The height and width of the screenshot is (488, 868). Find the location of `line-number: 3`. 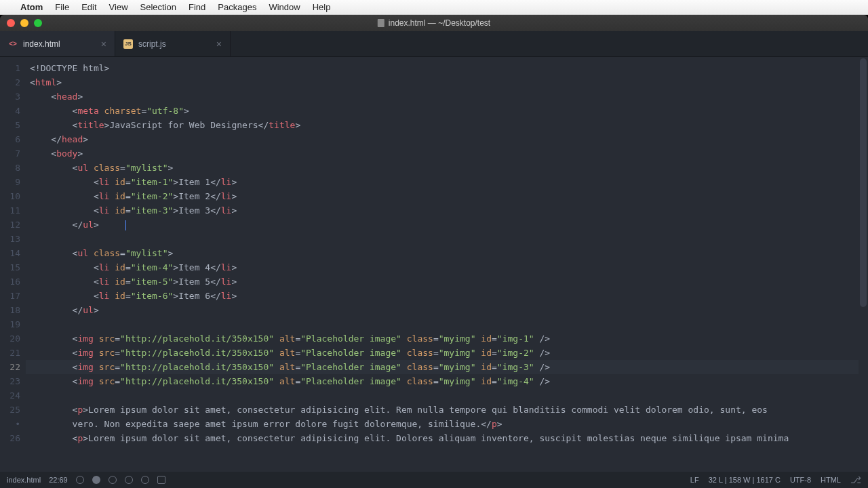

line-number: 3 is located at coordinates (10, 96).